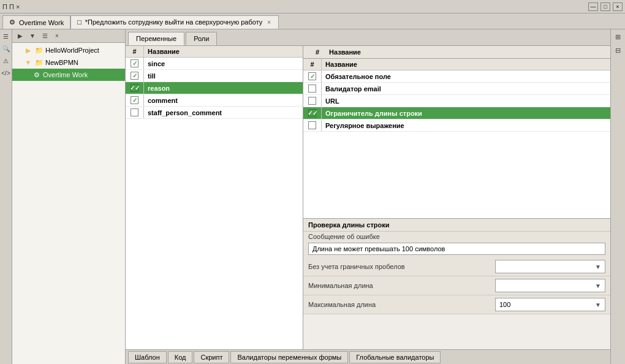 This screenshot has height=364, width=625. What do you see at coordinates (466, 89) in the screenshot?
I see `val-name-email: Валидатор email` at bounding box center [466, 89].